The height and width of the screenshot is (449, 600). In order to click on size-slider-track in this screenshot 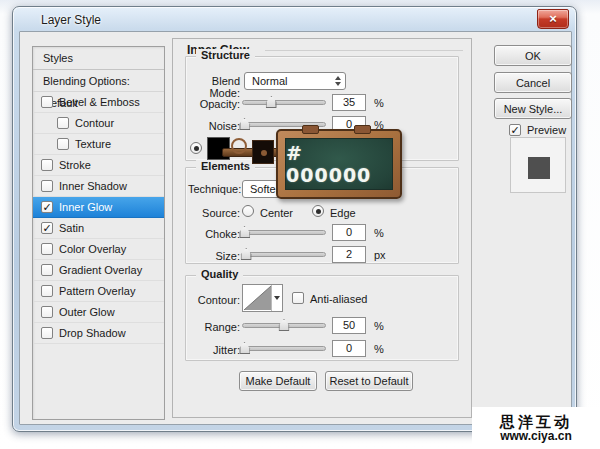, I will do `click(284, 254)`.